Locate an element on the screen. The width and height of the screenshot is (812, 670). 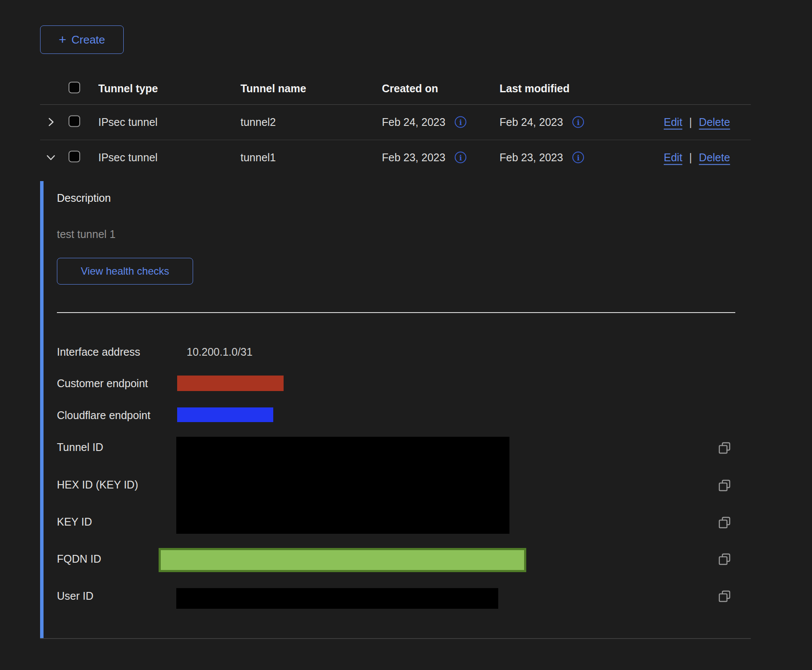
column-header-tunnel-name: Tunnel name is located at coordinates (273, 89).